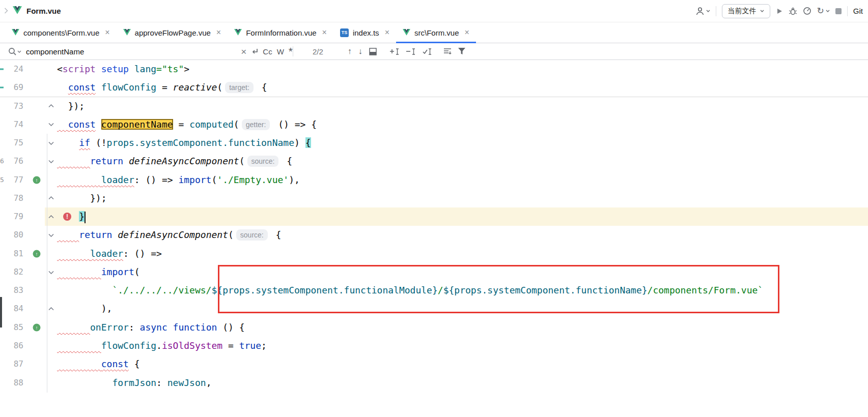 This screenshot has height=417, width=868. What do you see at coordinates (67, 217) in the screenshot?
I see `error-icon: !` at bounding box center [67, 217].